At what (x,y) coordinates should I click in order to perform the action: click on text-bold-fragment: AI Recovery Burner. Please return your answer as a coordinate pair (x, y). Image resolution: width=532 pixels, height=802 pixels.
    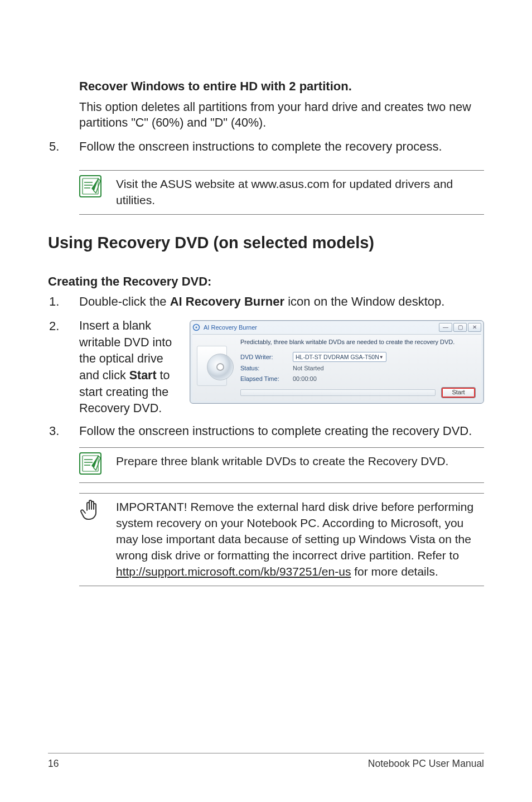
    Looking at the image, I should click on (228, 301).